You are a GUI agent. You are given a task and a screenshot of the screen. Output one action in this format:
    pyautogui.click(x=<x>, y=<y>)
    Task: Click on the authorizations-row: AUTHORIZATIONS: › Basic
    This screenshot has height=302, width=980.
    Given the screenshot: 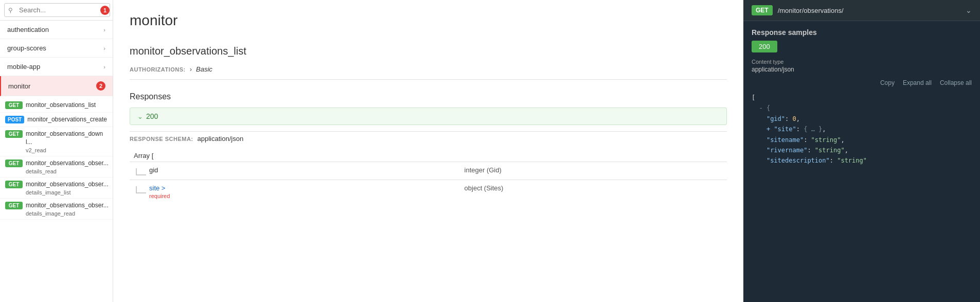 What is the action you would take?
    pyautogui.click(x=428, y=73)
    